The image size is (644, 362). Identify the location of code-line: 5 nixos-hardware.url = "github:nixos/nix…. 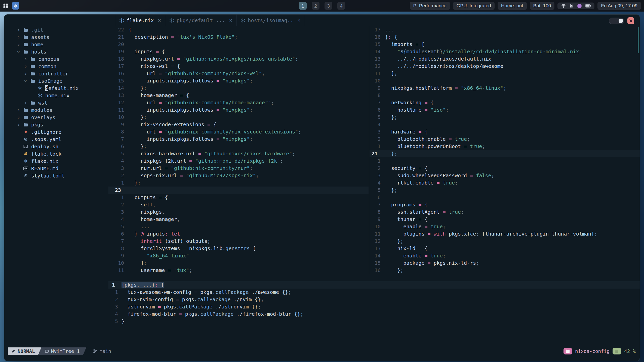
(238, 154).